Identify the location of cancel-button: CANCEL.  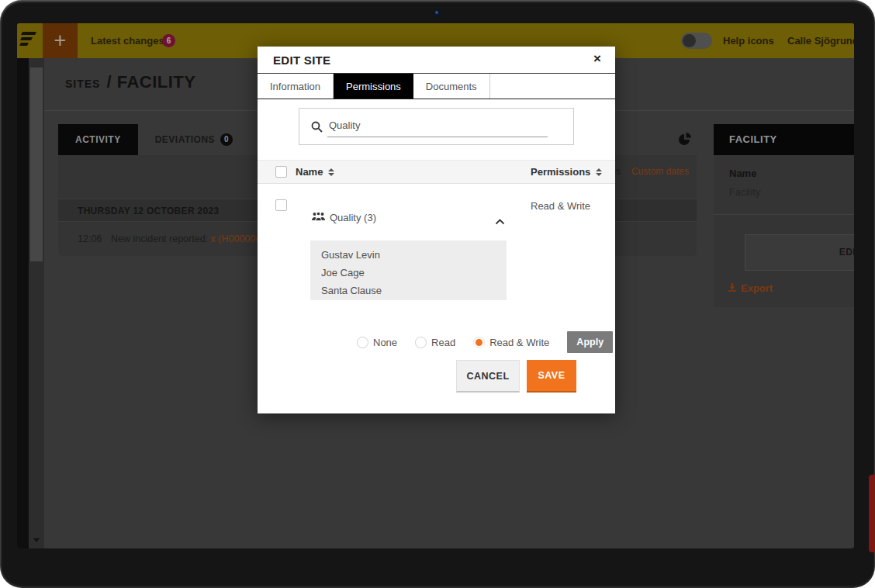
(488, 376).